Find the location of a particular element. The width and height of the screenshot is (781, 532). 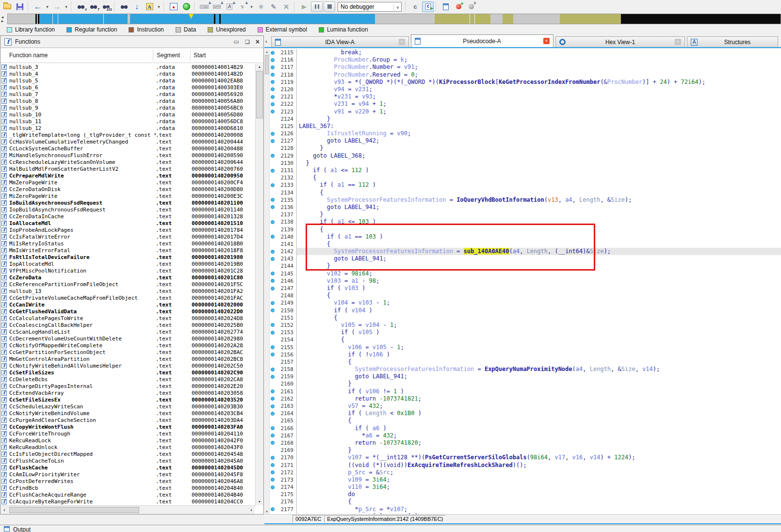

output-panel: Output is located at coordinates (390, 529).